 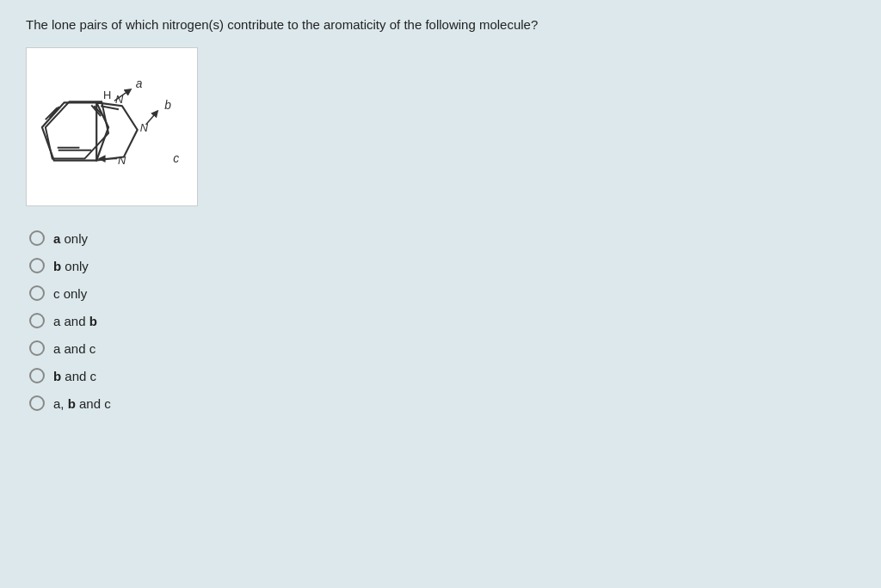 I want to click on label-a-and-b: a and b, so click(x=76, y=322).